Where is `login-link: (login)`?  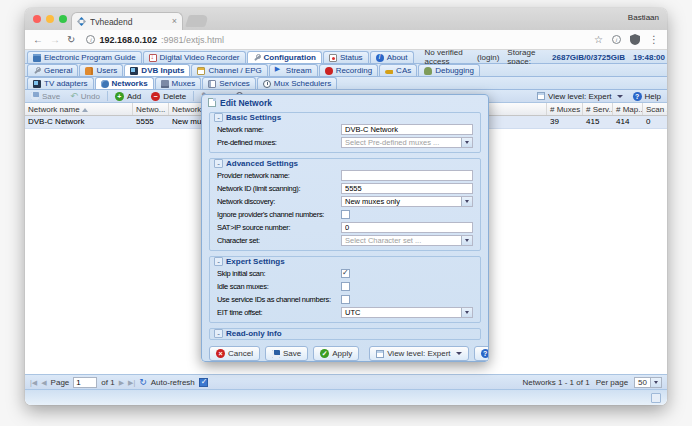
login-link: (login) is located at coordinates (488, 58).